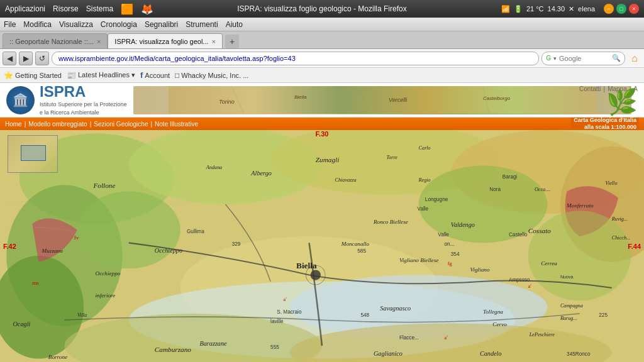 The height and width of the screenshot is (362, 644). What do you see at coordinates (296, 58) in the screenshot?
I see `url-input` at bounding box center [296, 58].